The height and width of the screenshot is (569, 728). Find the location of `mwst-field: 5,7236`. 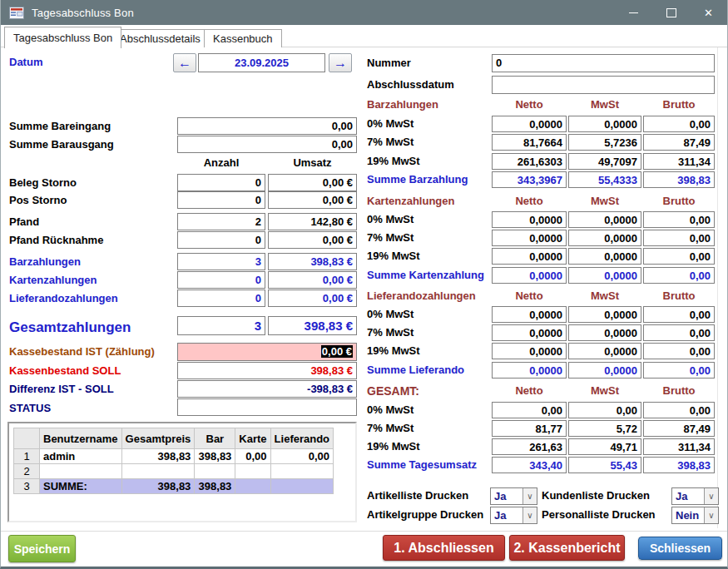

mwst-field: 5,7236 is located at coordinates (605, 142).